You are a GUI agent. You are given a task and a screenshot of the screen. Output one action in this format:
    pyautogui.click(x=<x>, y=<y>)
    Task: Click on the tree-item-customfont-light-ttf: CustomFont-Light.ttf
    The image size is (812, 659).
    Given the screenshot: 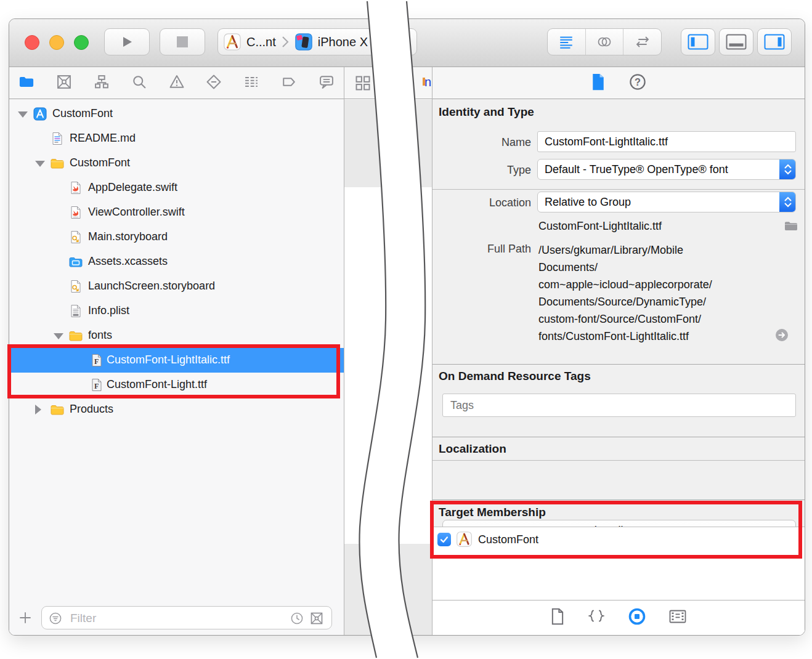 What is the action you would take?
    pyautogui.click(x=176, y=385)
    